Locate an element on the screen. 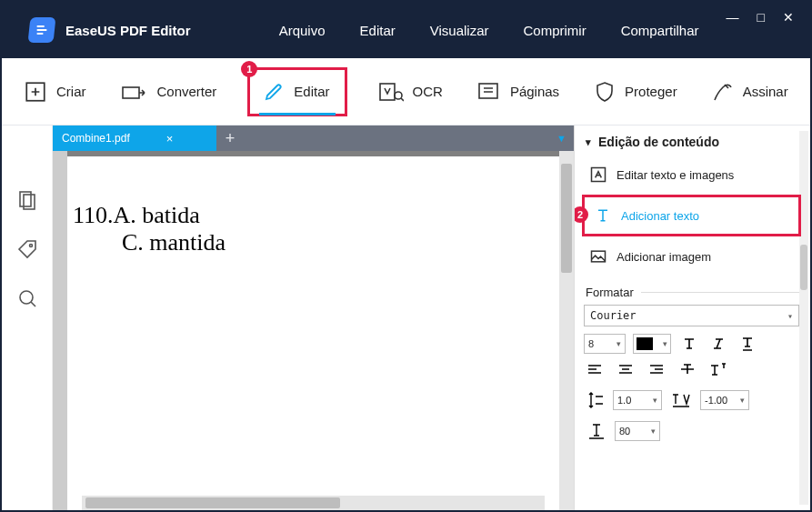 This screenshot has height=512, width=812. collapse-icon: ▾ is located at coordinates (588, 142).